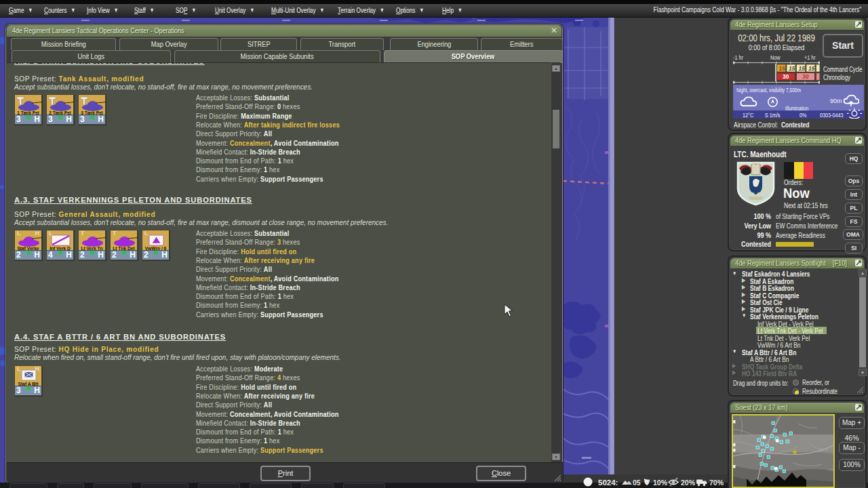 The width and height of the screenshot is (868, 488). I want to click on svg-text: 70%, so click(717, 483).